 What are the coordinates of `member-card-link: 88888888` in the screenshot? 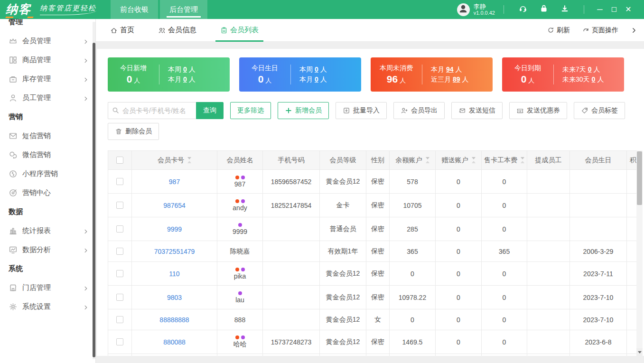 It's located at (174, 320).